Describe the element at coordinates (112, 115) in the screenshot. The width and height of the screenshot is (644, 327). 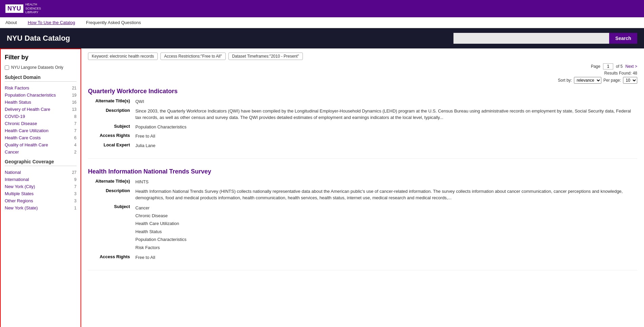
I see `desc-label-1: Description` at that location.